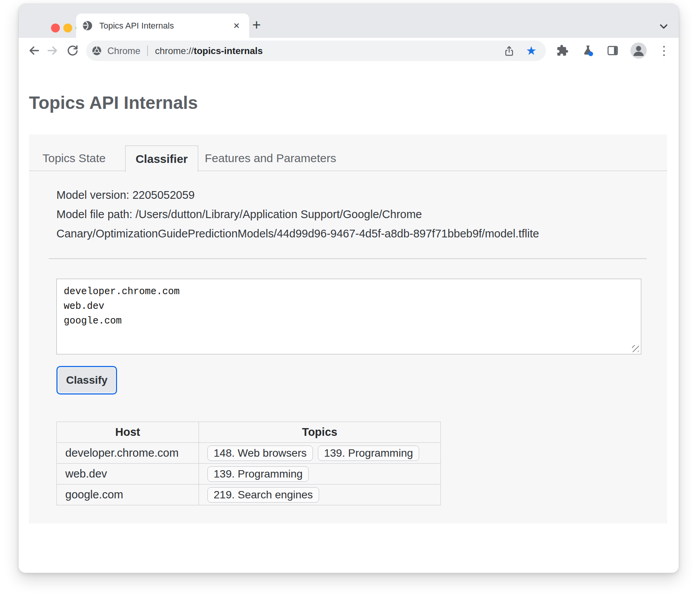 This screenshot has width=700, height=608. Describe the element at coordinates (128, 432) in the screenshot. I see `host-column-header: Host` at that location.